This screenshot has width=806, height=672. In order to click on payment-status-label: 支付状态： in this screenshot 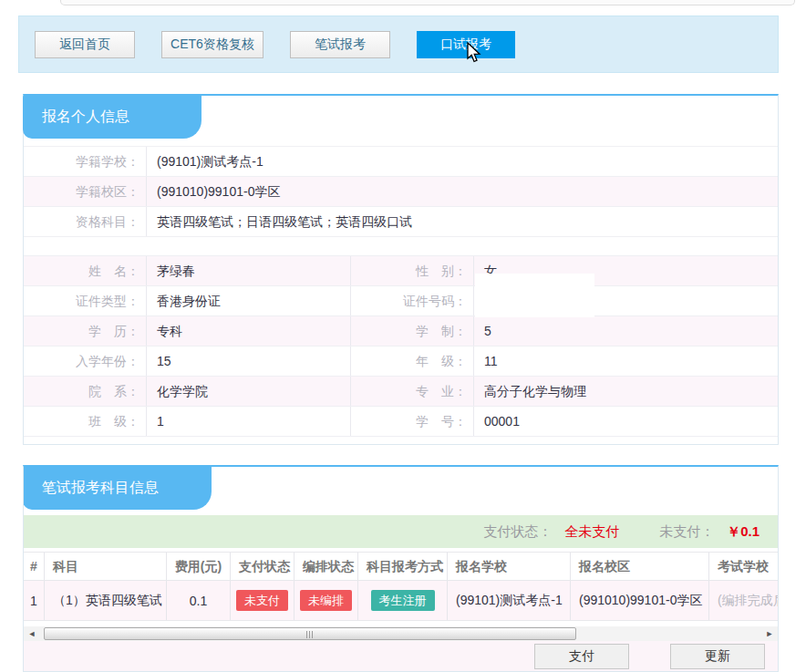, I will do `click(518, 532)`.